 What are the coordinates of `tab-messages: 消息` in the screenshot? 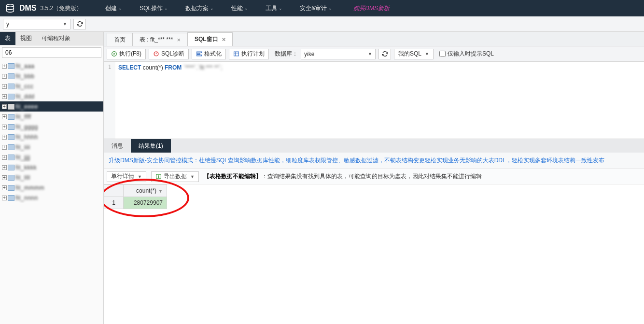 It's located at (117, 146).